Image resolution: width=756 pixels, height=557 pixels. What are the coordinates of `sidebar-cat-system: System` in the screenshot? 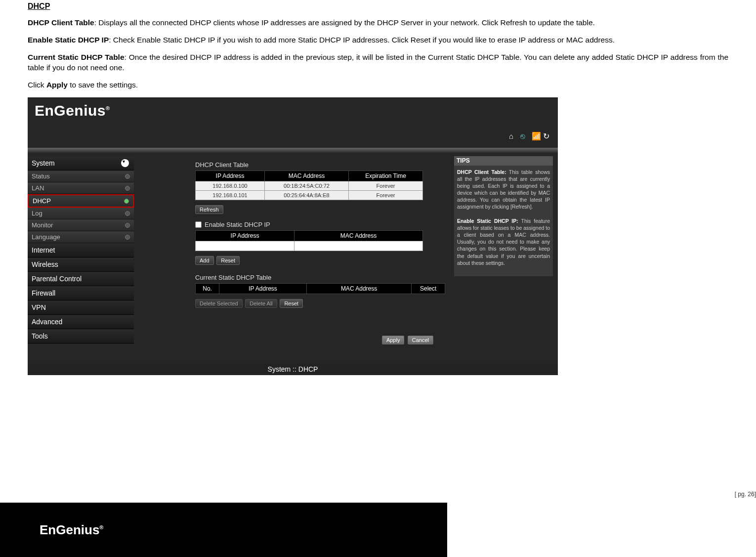 It's located at (81, 163).